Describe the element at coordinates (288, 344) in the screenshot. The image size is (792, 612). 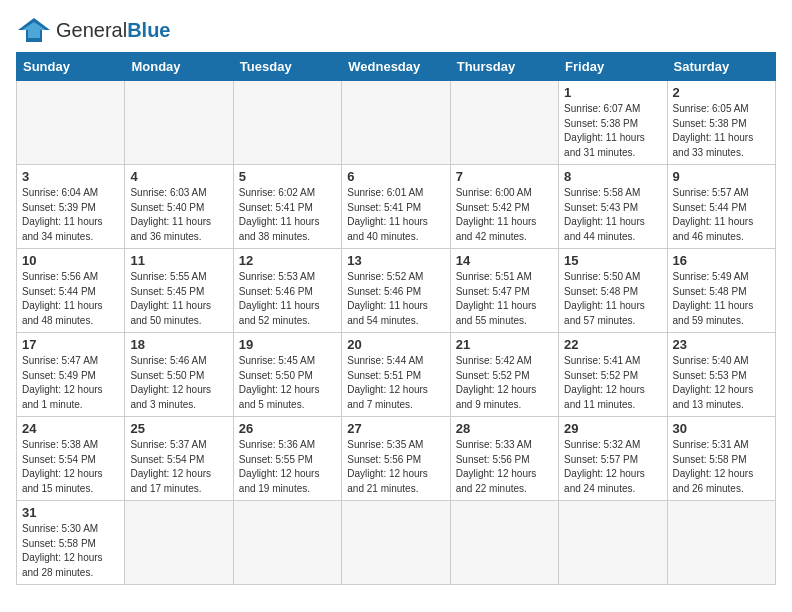
I see `day-number: 19` at that location.